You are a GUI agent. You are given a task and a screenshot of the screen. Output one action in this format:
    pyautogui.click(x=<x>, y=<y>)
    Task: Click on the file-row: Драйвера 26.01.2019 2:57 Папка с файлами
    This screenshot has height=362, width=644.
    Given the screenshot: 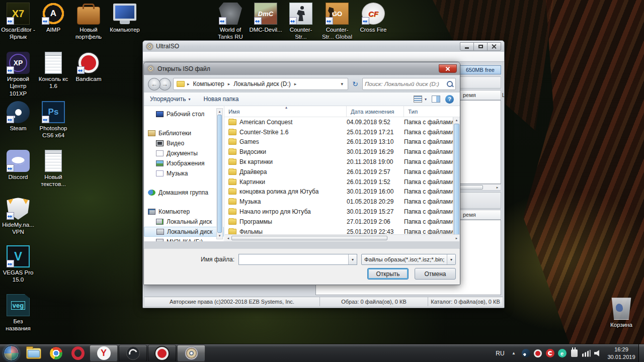 What is the action you would take?
    pyautogui.click(x=339, y=172)
    